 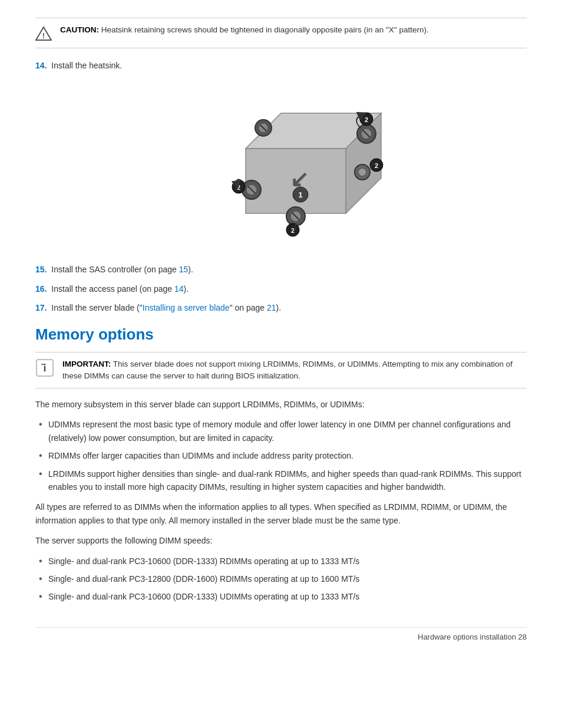 I want to click on caution-box: ! CAUTION: Heatsink retaining screws sho…, so click(x=281, y=33).